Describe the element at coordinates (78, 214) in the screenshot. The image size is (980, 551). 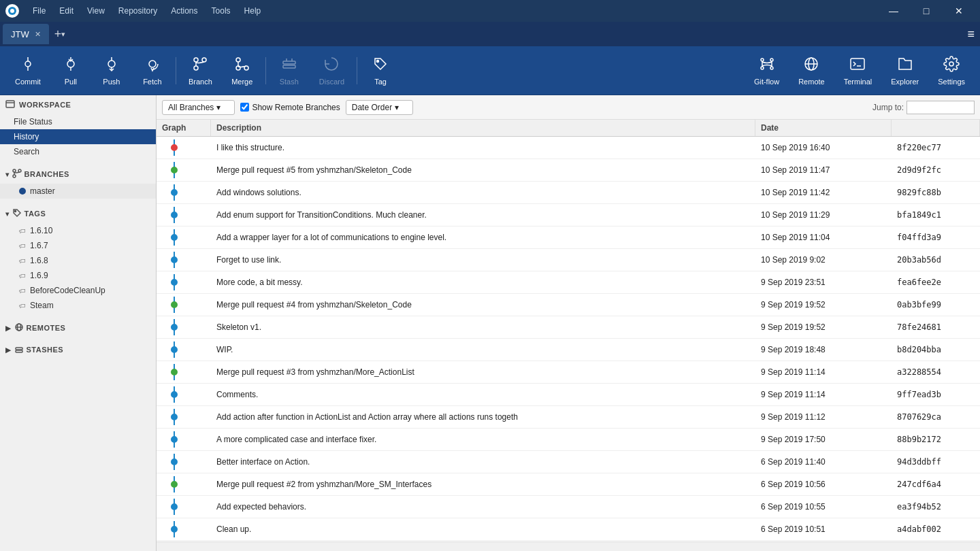
I see `tags-section-header: ▾ TAGS` at that location.